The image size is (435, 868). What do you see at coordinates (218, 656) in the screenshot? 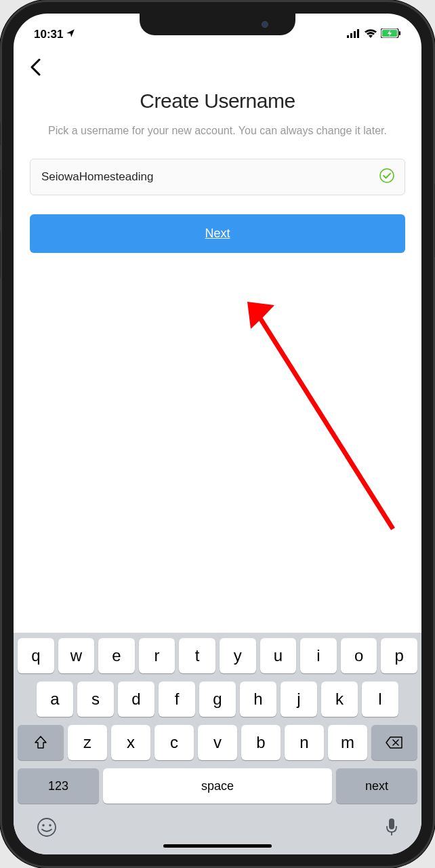
I see `keyboard-row-1: q w e r t y u i o p` at bounding box center [218, 656].